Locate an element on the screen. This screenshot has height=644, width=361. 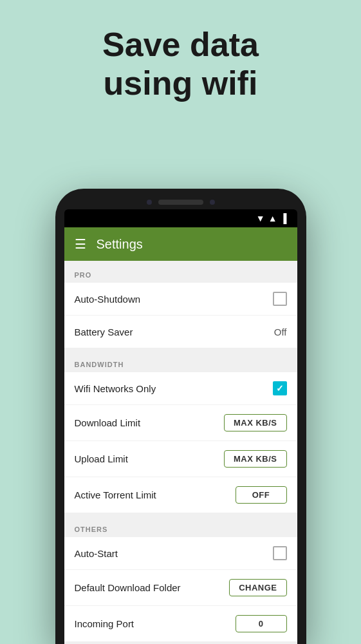
auto-start-label: Auto-Start is located at coordinates (97, 554).